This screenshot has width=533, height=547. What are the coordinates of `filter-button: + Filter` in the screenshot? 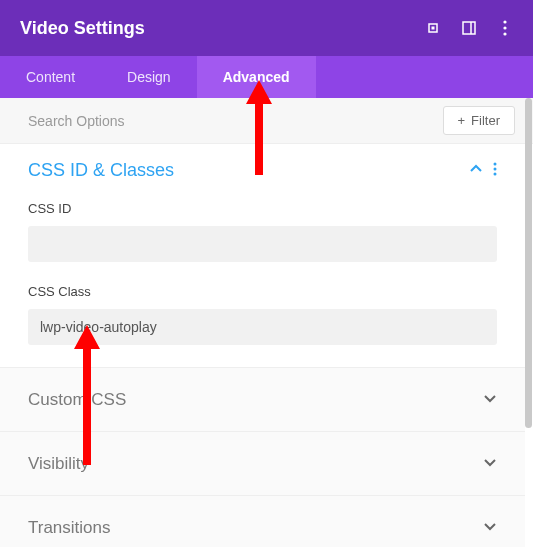 It's located at (479, 120).